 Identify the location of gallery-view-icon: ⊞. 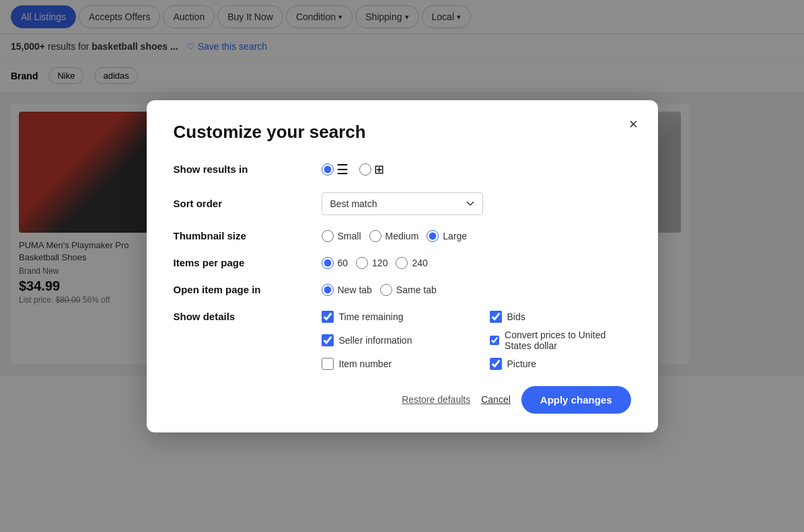
(379, 169).